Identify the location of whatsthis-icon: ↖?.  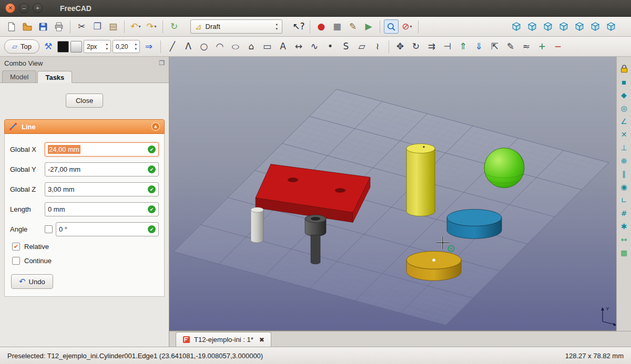
(299, 26).